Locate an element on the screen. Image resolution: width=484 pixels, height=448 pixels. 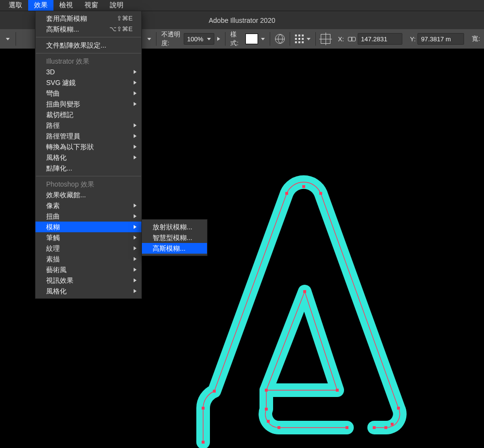
app-title: Adobe Illustrator 2020 is located at coordinates (242, 20).